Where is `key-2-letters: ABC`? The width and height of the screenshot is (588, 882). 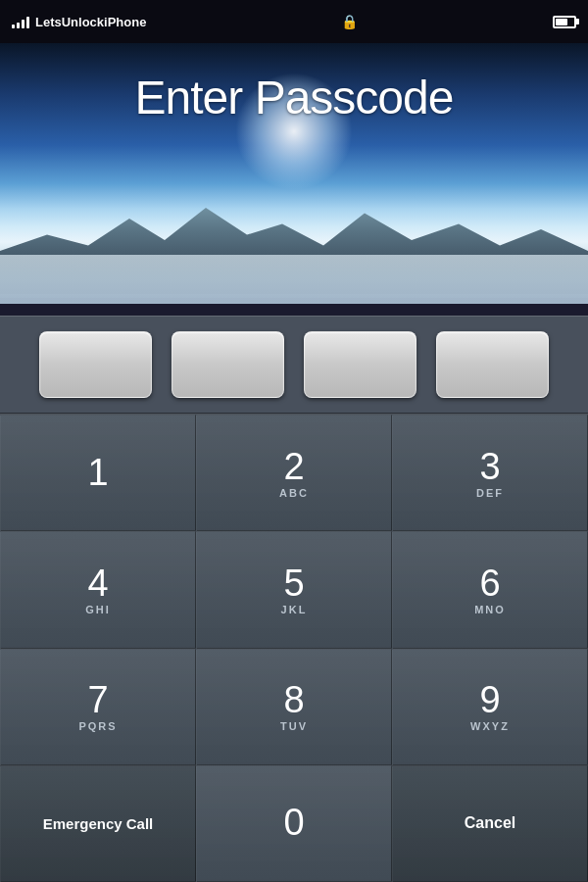 key-2-letters: ABC is located at coordinates (294, 493).